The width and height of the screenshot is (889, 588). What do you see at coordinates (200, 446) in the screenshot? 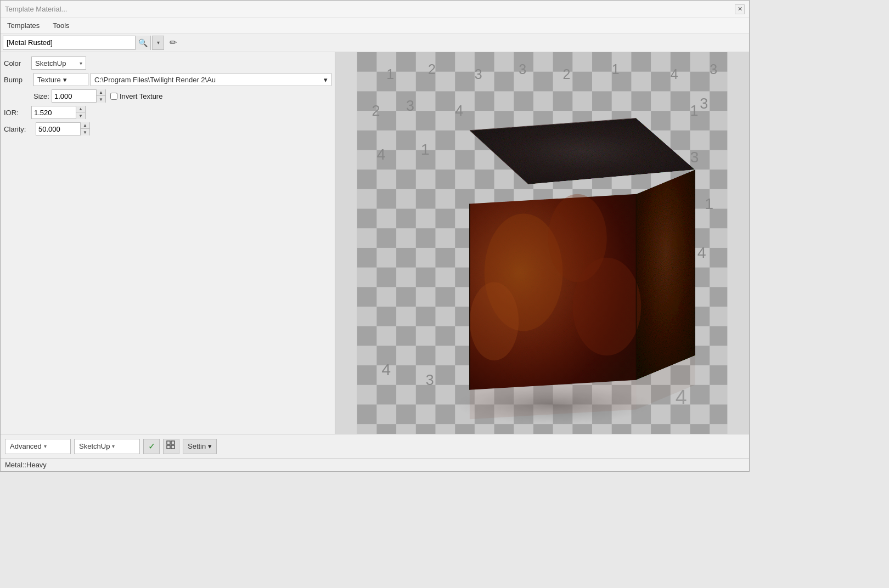
I see `settings-dropdown: Settin ▾` at bounding box center [200, 446].